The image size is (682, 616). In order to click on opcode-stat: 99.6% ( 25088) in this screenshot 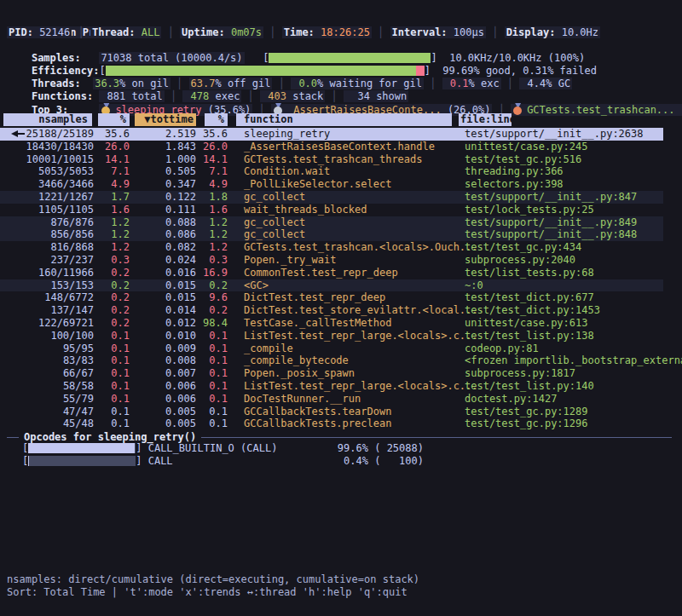, I will do `click(363, 448)`.